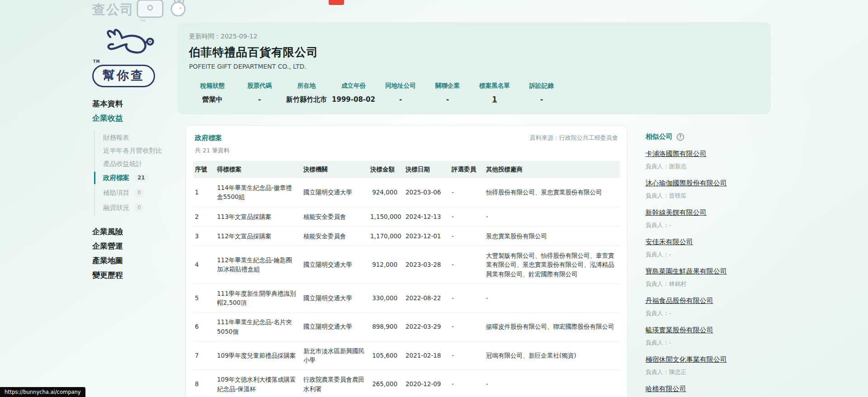  I want to click on similar-company-link: 新幹線美饌有限公司, so click(708, 213).